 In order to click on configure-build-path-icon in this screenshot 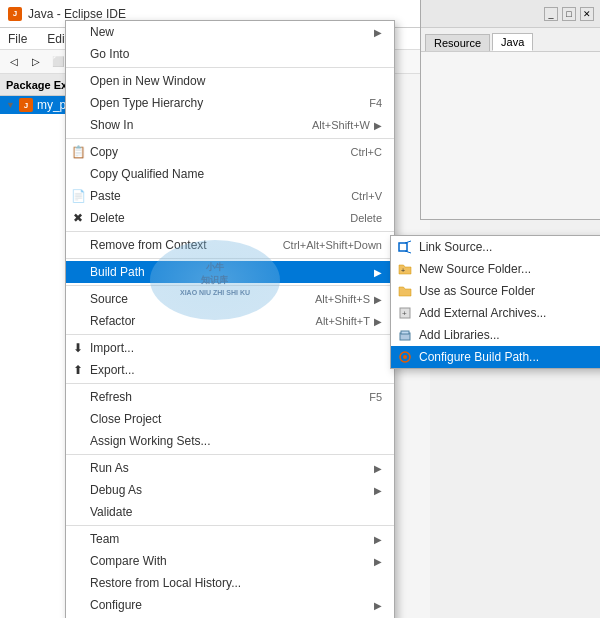, I will do `click(405, 357)`.